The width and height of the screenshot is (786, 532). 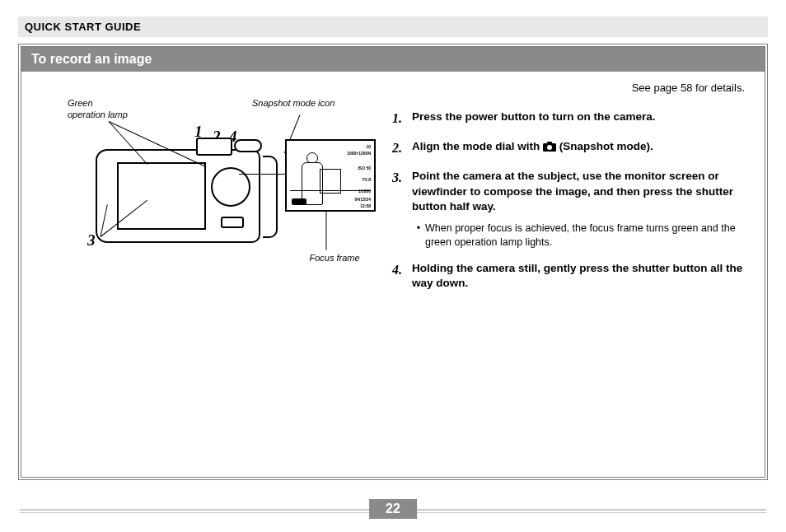 I want to click on section-header: QUICK START GUIDE, so click(x=393, y=26).